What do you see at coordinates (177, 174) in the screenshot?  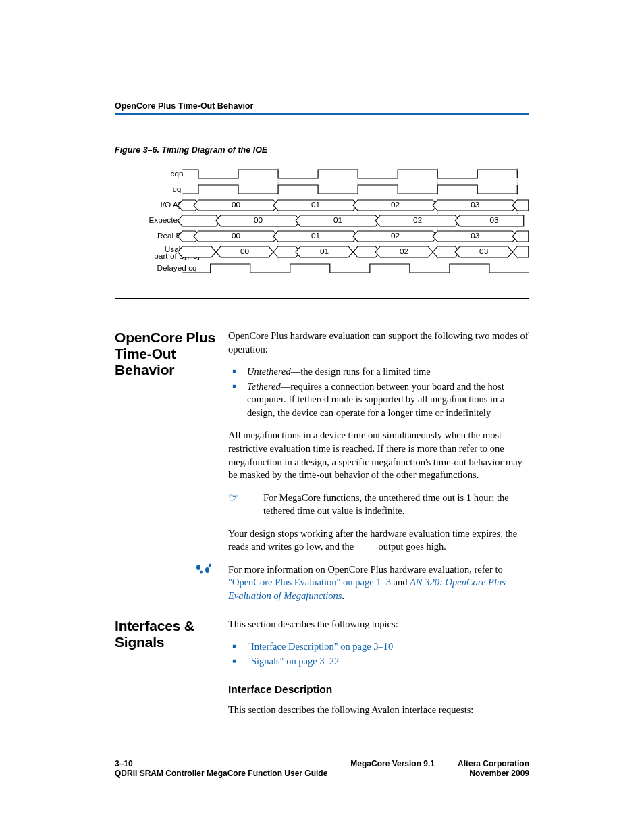 I see `row-label-cqn: cqn` at bounding box center [177, 174].